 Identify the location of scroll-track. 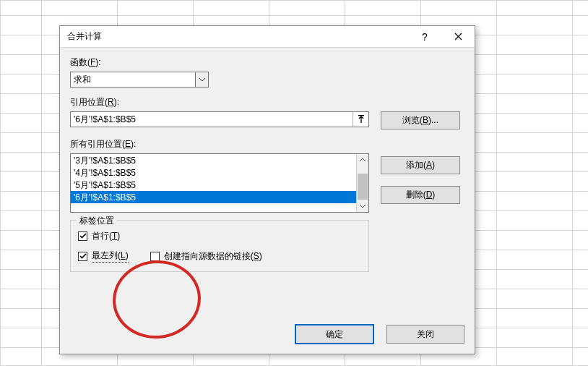
(363, 183).